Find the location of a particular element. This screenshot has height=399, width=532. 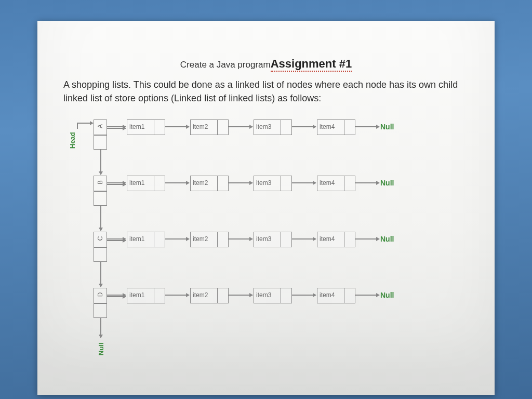

title-main: Assignment #1 is located at coordinates (312, 64).